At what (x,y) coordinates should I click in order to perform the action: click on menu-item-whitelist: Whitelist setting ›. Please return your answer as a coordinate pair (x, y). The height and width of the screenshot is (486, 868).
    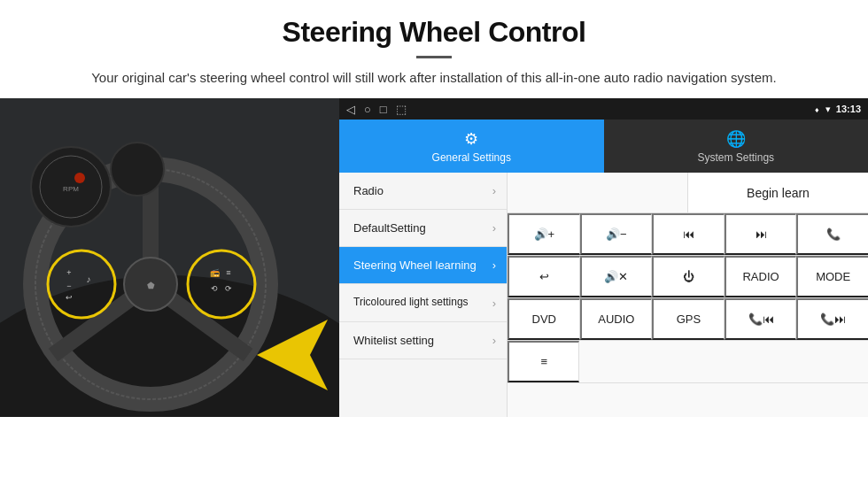
    Looking at the image, I should click on (423, 341).